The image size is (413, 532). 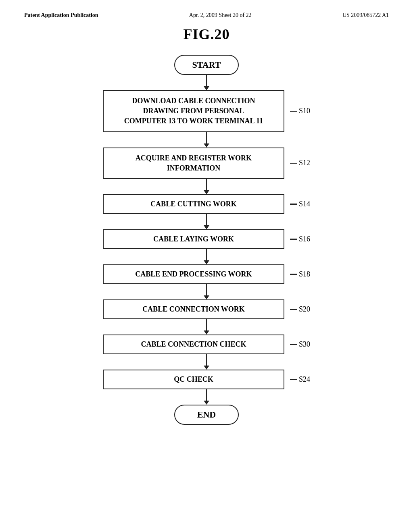 I want to click on step-num-s14: S14, so click(x=305, y=204).